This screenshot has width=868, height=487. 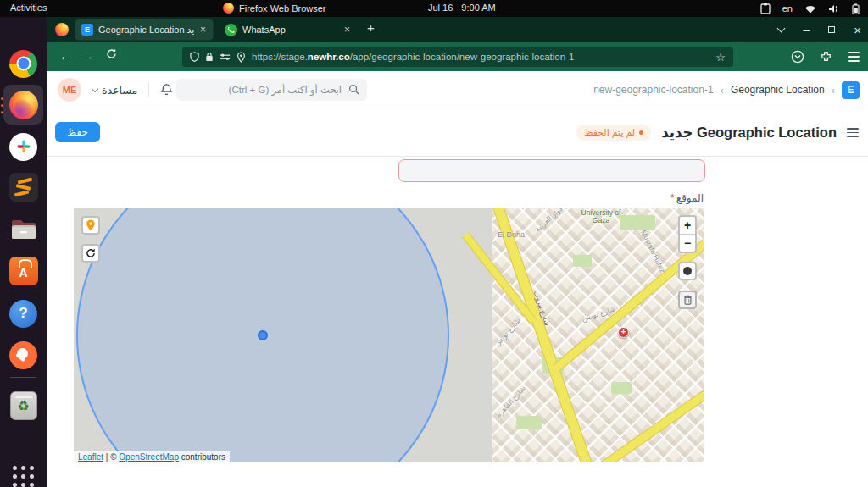 What do you see at coordinates (225, 57) in the screenshot?
I see `permissions-icon` at bounding box center [225, 57].